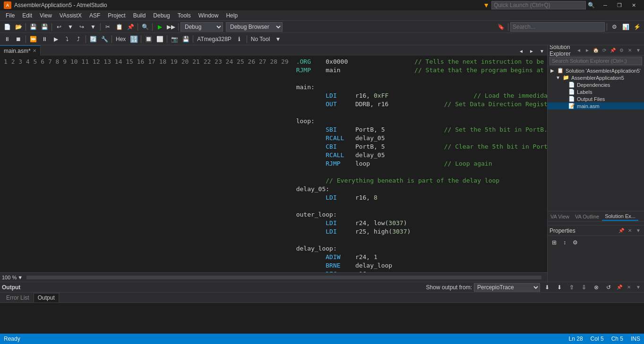  What do you see at coordinates (565, 243) in the screenshot?
I see `prop-sort-btn: ↕` at bounding box center [565, 243].